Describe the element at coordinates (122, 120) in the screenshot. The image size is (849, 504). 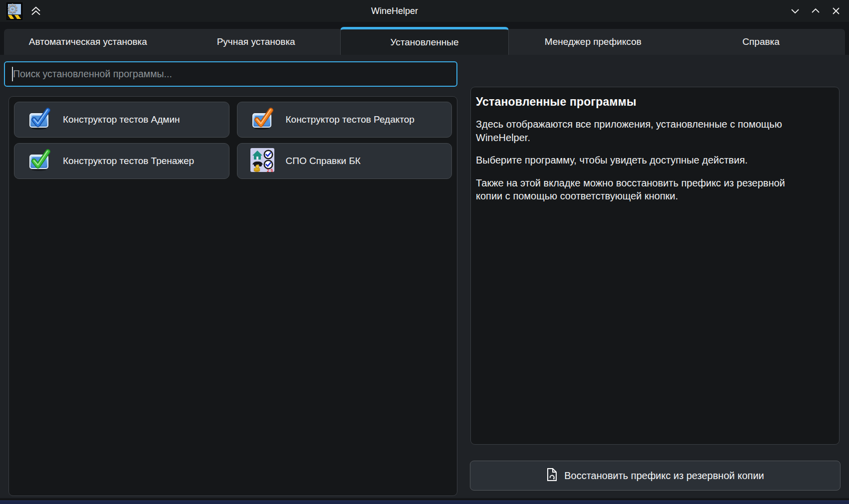
I see `program-label: Конструктор тестов Админ` at that location.